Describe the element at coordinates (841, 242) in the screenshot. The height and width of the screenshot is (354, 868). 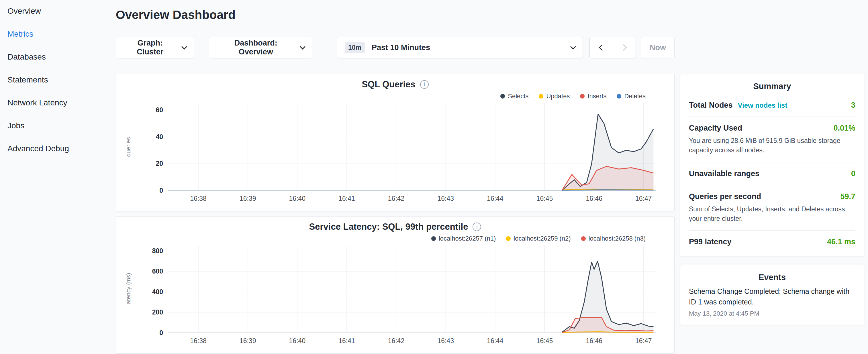
I see `summary-value: 46.1 ms` at that location.